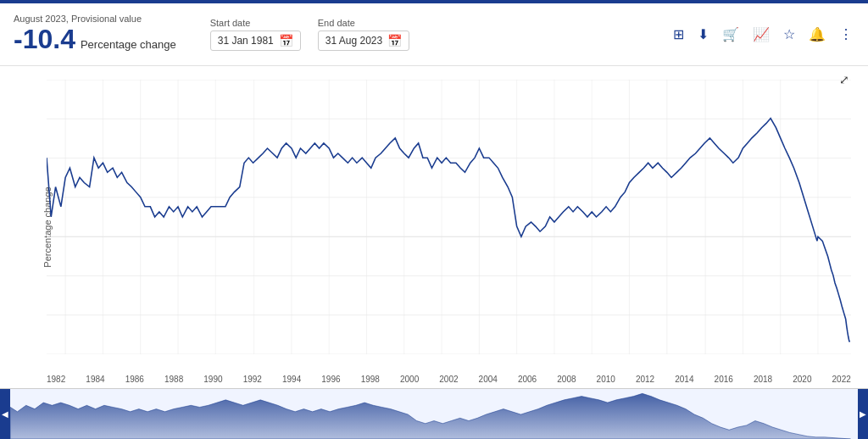  I want to click on x-label-2006: 2006, so click(527, 380).